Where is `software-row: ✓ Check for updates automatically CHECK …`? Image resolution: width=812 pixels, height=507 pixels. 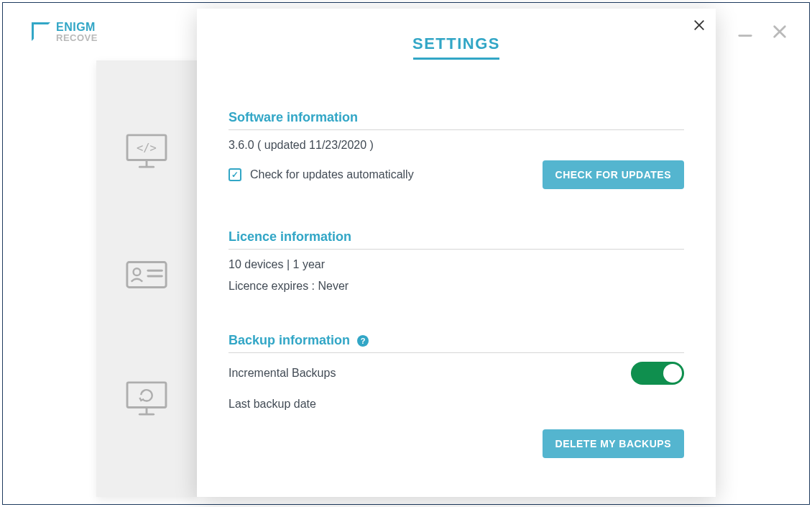 software-row: ✓ Check for updates automatically CHECK … is located at coordinates (456, 175).